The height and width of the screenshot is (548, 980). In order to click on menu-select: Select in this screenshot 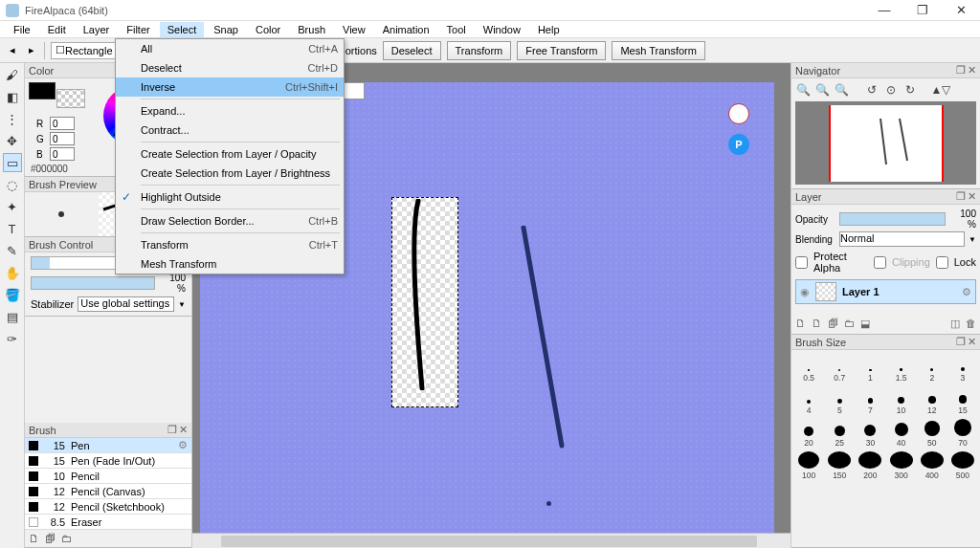, I will do `click(182, 30)`.